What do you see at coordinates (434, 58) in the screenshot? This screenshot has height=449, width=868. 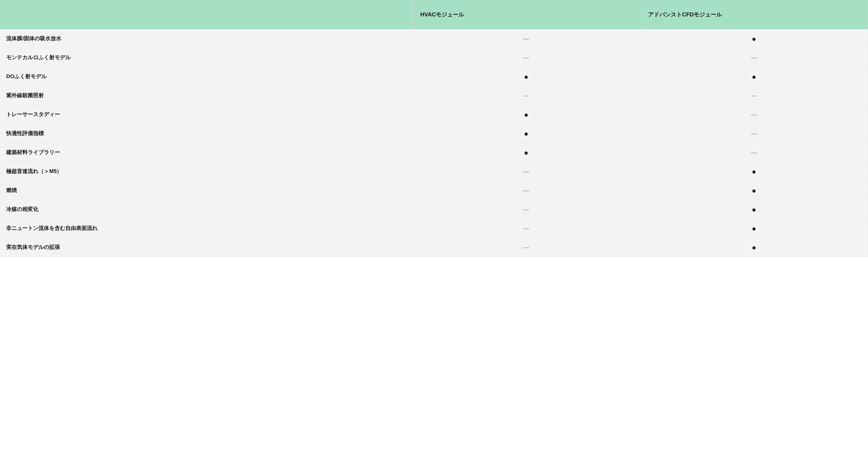 I see `table-row: モンテカルロふく射モデル——` at bounding box center [434, 58].